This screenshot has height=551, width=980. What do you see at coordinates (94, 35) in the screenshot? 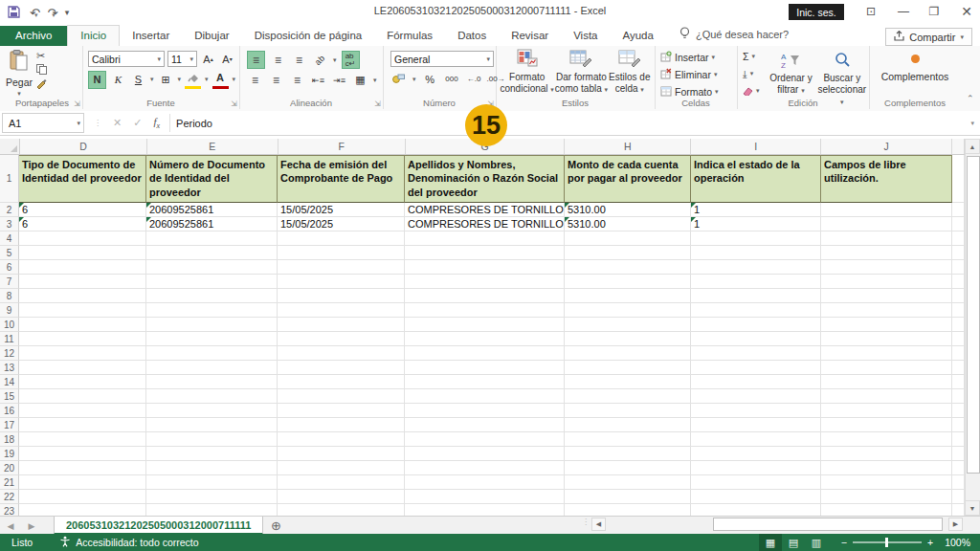
I see `tab-inicio: Inicio` at bounding box center [94, 35].